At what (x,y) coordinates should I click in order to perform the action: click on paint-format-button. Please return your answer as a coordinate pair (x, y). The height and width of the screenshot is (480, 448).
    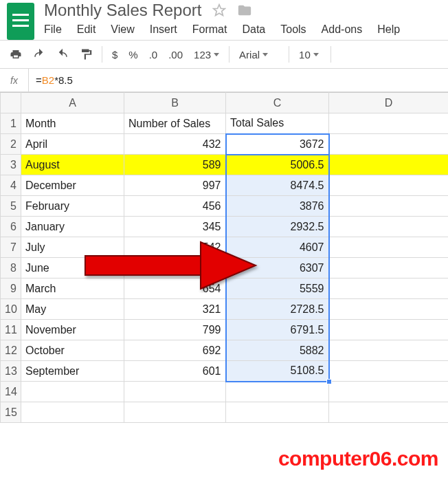
    Looking at the image, I should click on (86, 54).